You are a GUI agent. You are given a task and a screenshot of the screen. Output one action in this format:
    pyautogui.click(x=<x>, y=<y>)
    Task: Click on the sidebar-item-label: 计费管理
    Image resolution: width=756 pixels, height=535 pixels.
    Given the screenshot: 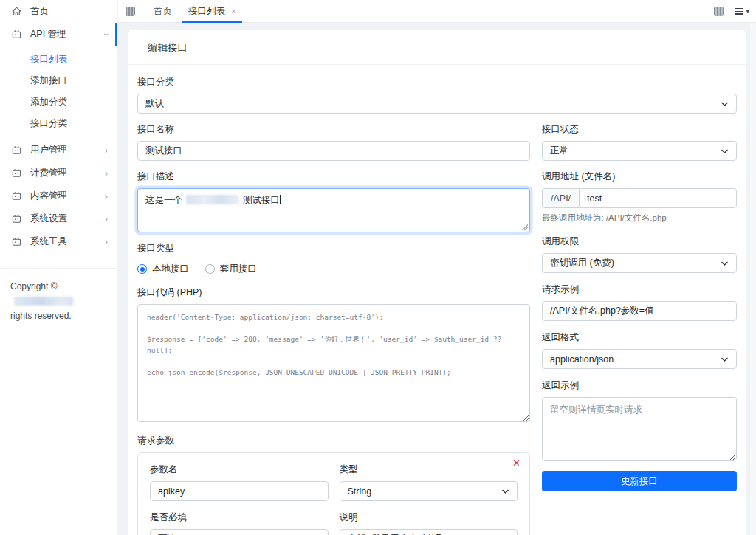 What is the action you would take?
    pyautogui.click(x=49, y=173)
    